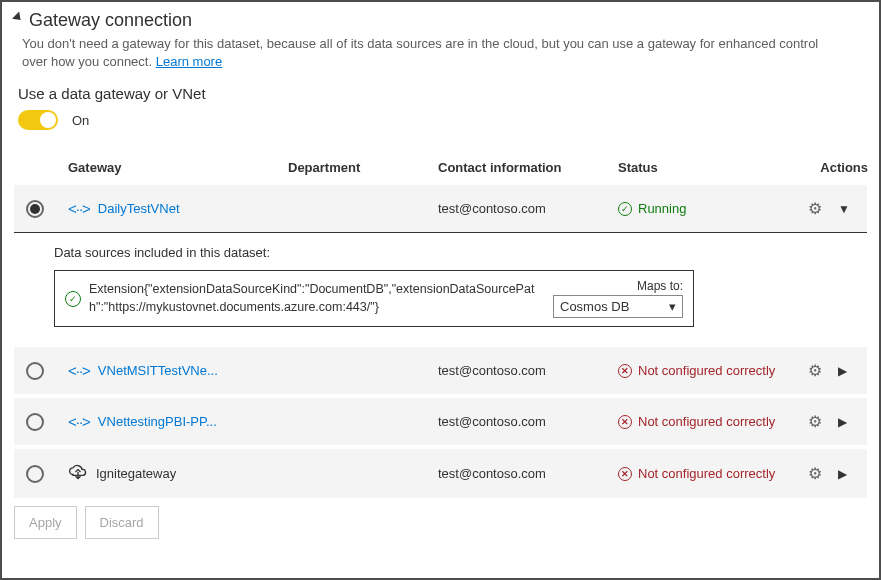  Describe the element at coordinates (440, 20) in the screenshot. I see `section-header: Gateway connection` at that location.